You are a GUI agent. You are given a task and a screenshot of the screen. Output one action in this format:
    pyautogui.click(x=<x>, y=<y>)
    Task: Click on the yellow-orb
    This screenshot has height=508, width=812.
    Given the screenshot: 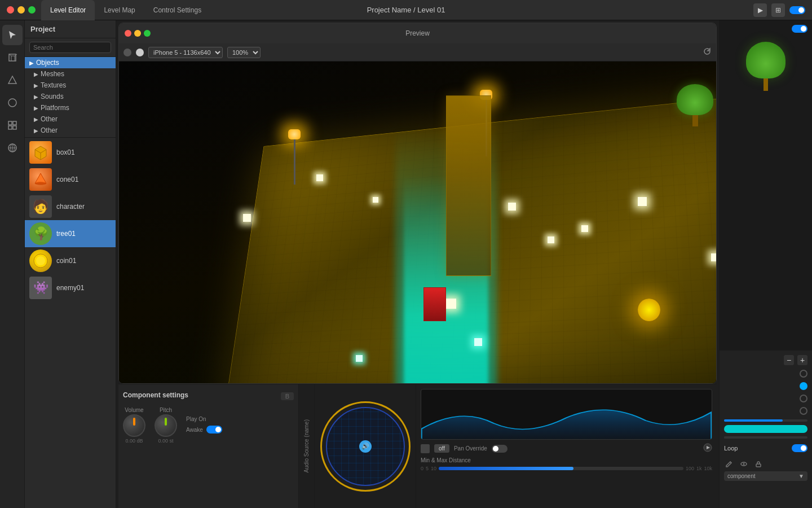 What is the action you would take?
    pyautogui.click(x=649, y=310)
    